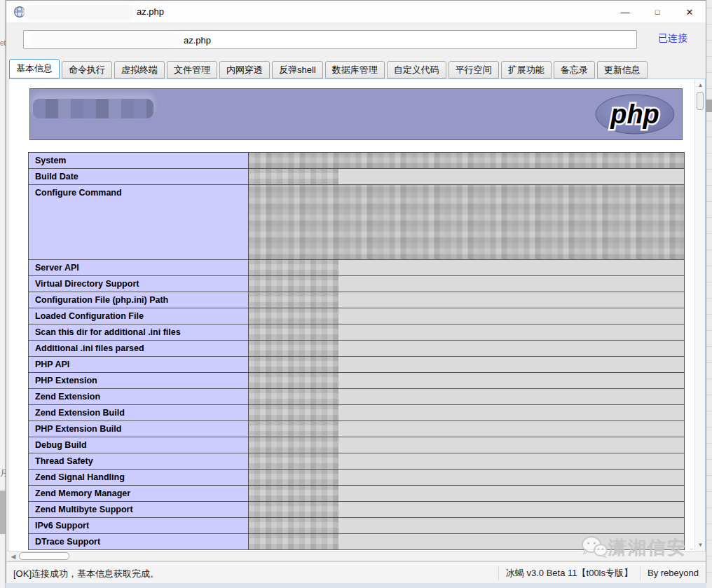  Describe the element at coordinates (635, 114) in the screenshot. I see `php-logo: php` at that location.